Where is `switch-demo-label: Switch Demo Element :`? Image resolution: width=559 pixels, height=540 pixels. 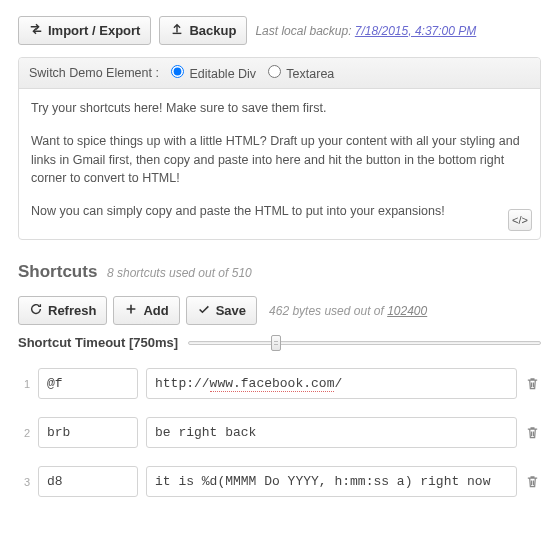
switch-demo-label: Switch Demo Element : is located at coordinates (94, 73).